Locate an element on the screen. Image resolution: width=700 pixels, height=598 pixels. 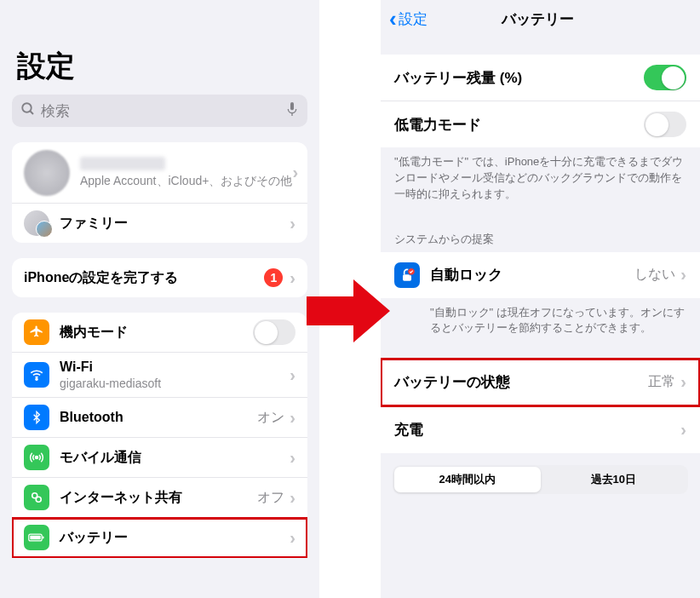
notification-badge: 1 is located at coordinates (273, 278).